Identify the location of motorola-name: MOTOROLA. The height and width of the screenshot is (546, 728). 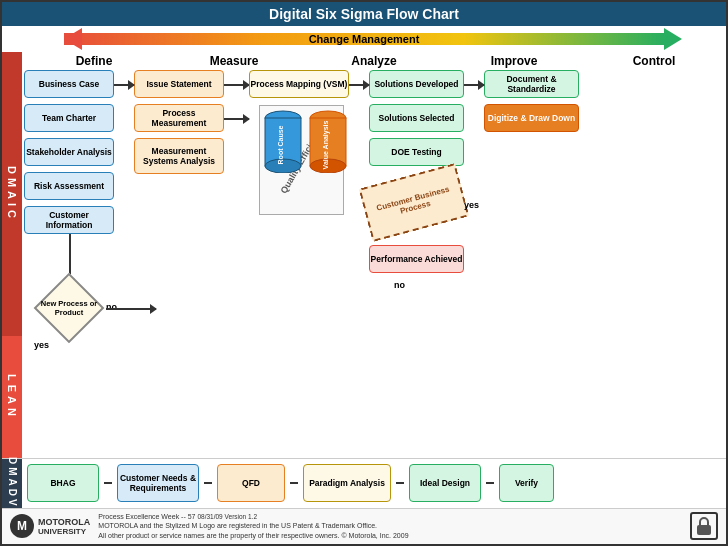
(64, 522).